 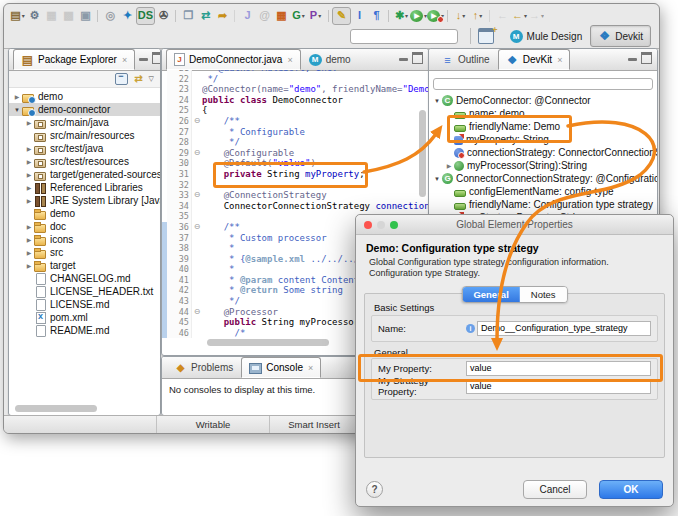 I want to click on code-line: 33 @ConnectionStrategy, so click(x=295, y=196).